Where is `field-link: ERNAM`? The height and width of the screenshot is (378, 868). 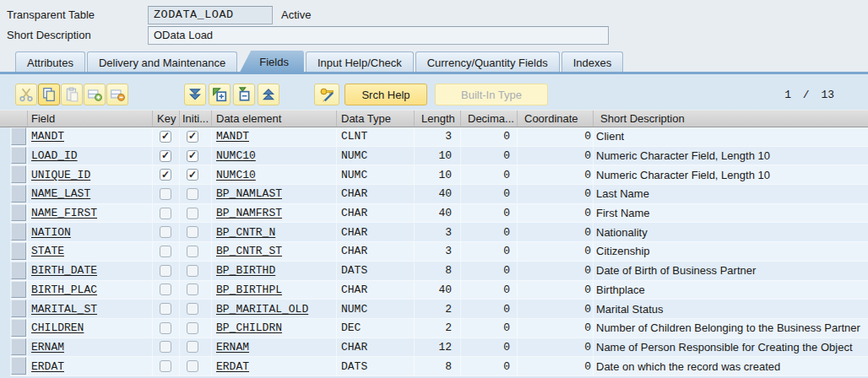
field-link: ERNAM is located at coordinates (90, 348).